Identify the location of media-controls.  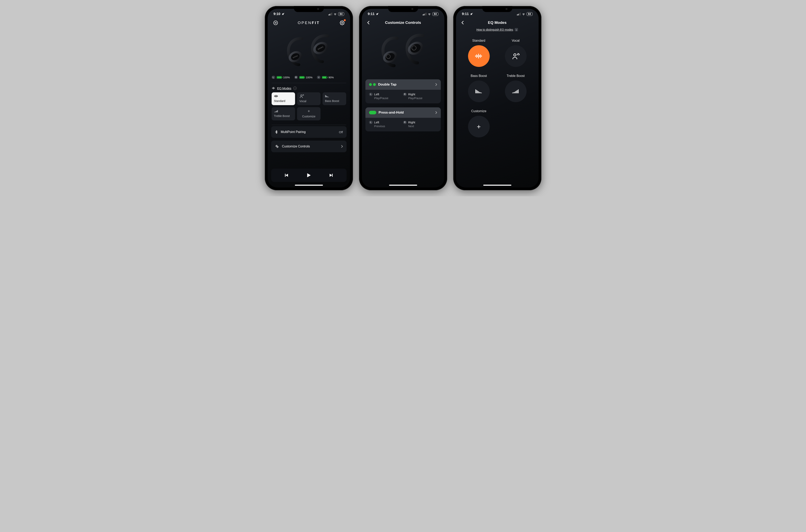
(309, 175).